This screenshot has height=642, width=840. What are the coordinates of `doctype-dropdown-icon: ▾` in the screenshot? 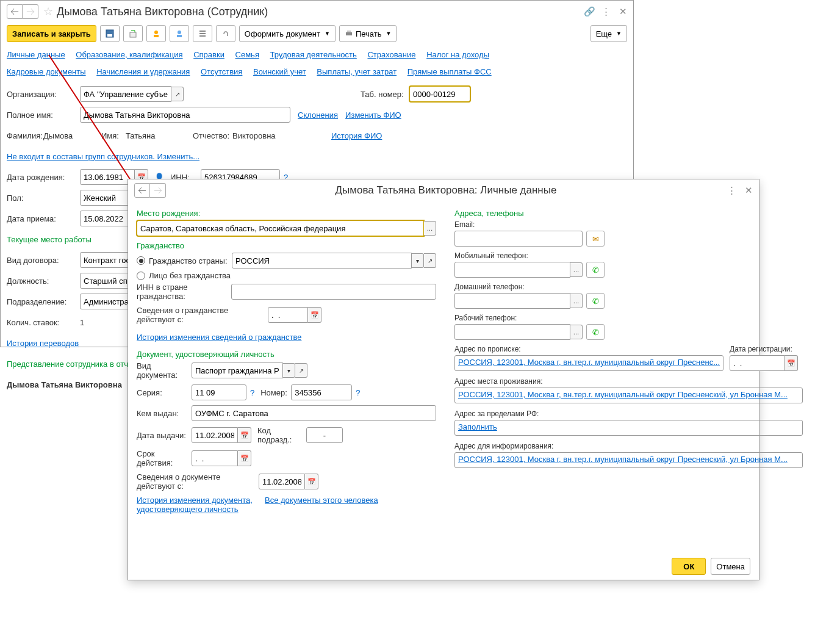 It's located at (289, 370).